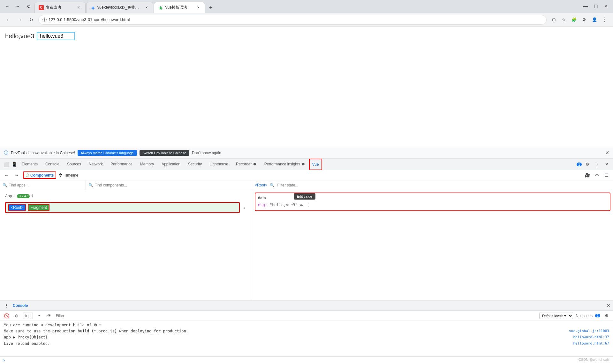  Describe the element at coordinates (39, 316) in the screenshot. I see `console-top-dropdown: ▾` at that location.